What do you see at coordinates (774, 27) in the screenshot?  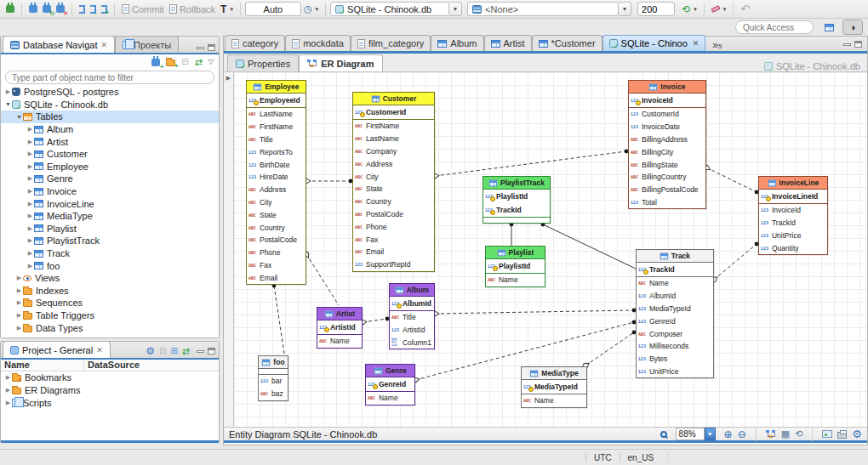 I see `quick-access-input` at bounding box center [774, 27].